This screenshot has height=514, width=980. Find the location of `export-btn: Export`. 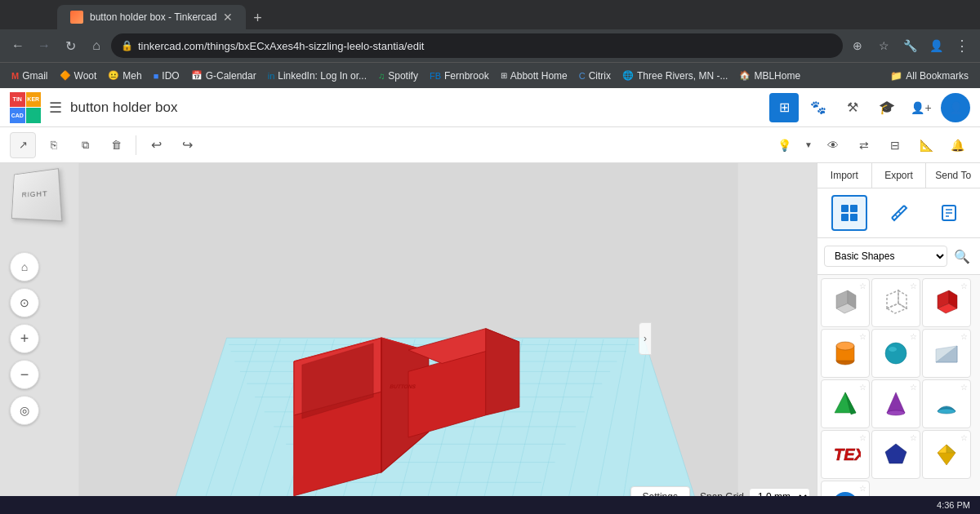

export-btn: Export is located at coordinates (900, 175).